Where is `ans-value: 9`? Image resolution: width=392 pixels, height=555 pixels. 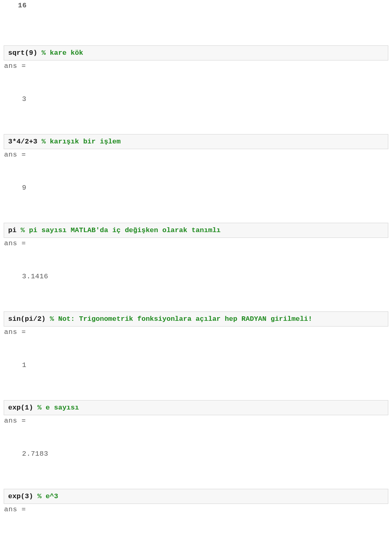
ans-value: 9 is located at coordinates (196, 188).